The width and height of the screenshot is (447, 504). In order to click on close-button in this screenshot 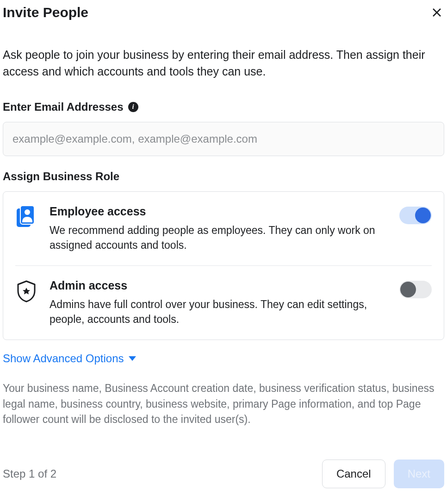, I will do `click(437, 13)`.